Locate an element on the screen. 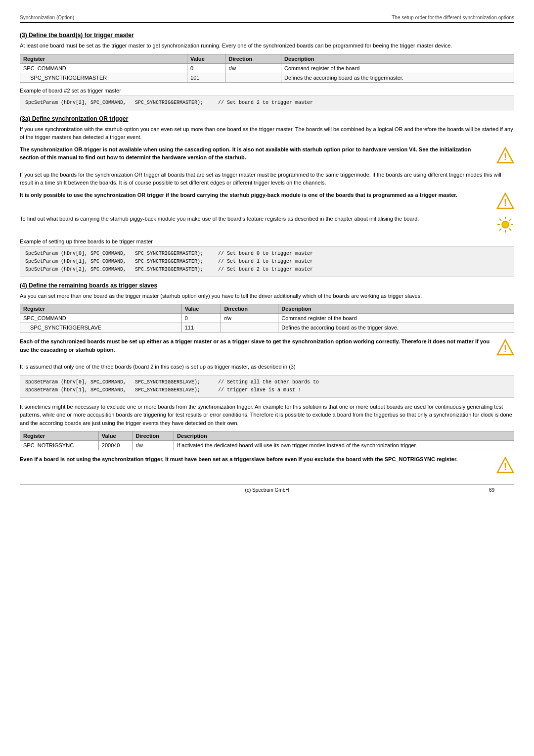 The height and width of the screenshot is (756, 534). section-3a-example-label: Example of setting up three boards to be… is located at coordinates (267, 241).